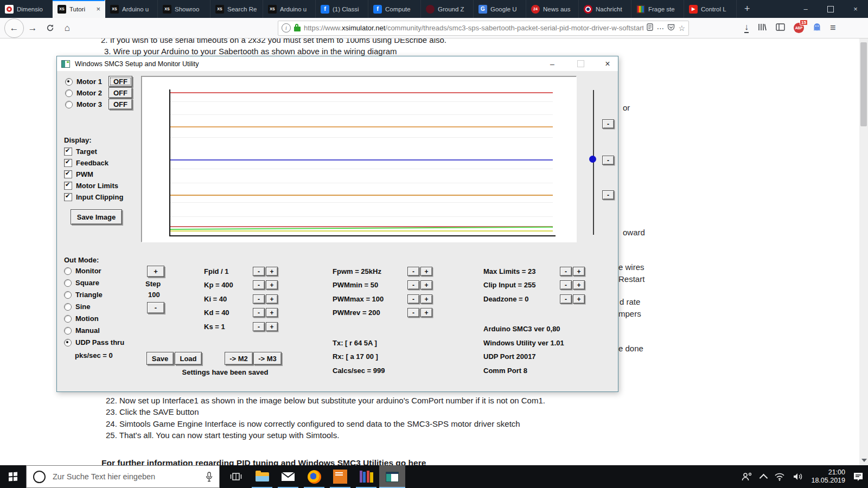 This screenshot has width=868, height=488. What do you see at coordinates (272, 271) in the screenshot?
I see `fpid-plus-button: +` at bounding box center [272, 271].